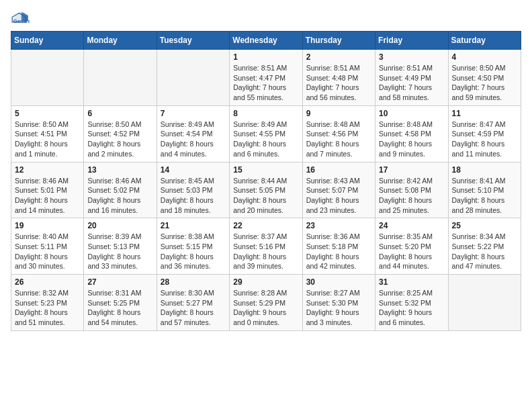 The image size is (532, 411). What do you see at coordinates (266, 226) in the screenshot?
I see `day-number: 22` at bounding box center [266, 226].